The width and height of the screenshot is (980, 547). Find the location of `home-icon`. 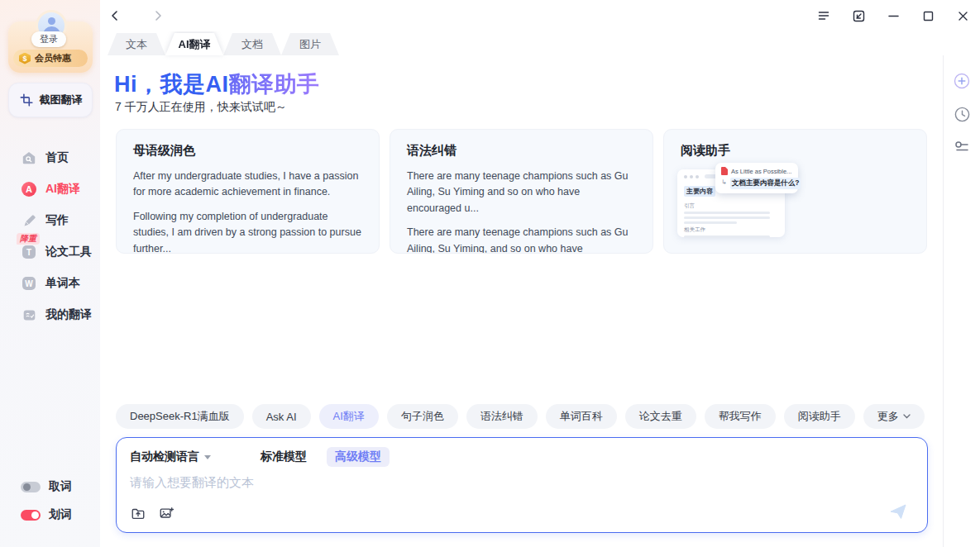

home-icon is located at coordinates (29, 158).